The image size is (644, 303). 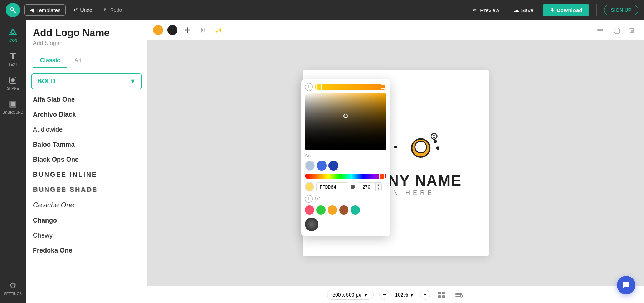 I want to click on font-item-black-ops: Black Ops One, so click(x=87, y=160).